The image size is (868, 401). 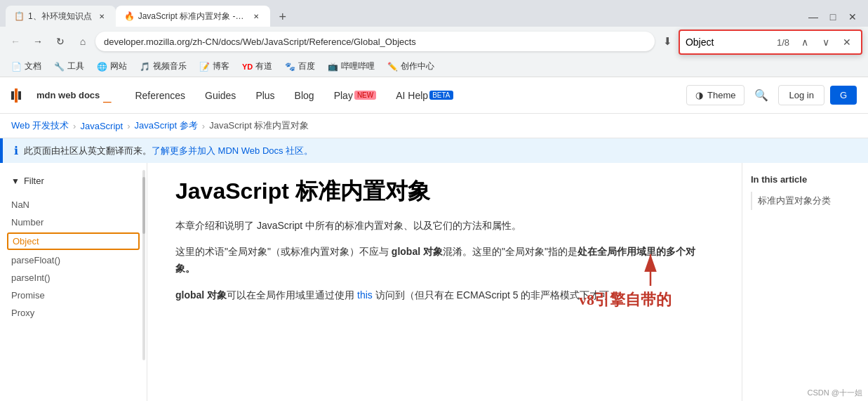 I want to click on find-input, so click(x=728, y=42).